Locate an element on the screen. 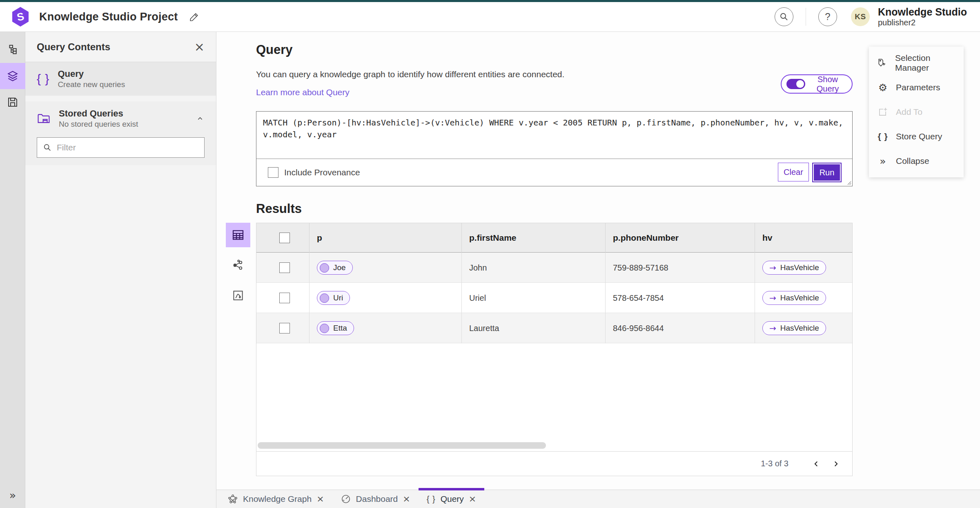 This screenshot has width=980, height=508. action-selection-manager: Selection Manager is located at coordinates (916, 63).